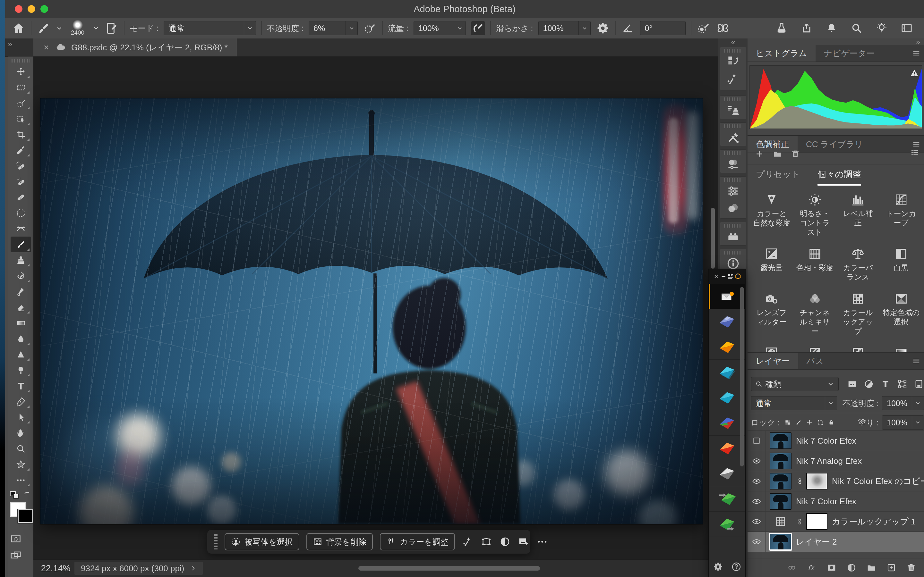  I want to click on adjustment-color-lookup: カラールックアップ, so click(858, 314).